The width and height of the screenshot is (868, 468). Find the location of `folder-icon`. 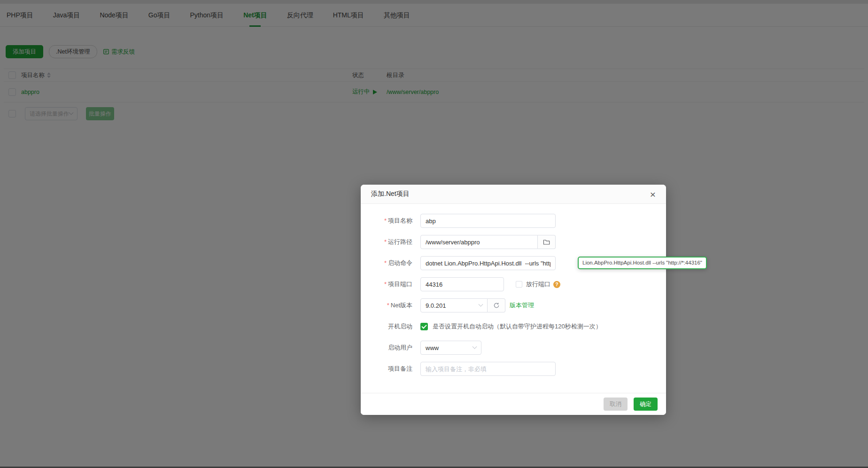

folder-icon is located at coordinates (547, 242).